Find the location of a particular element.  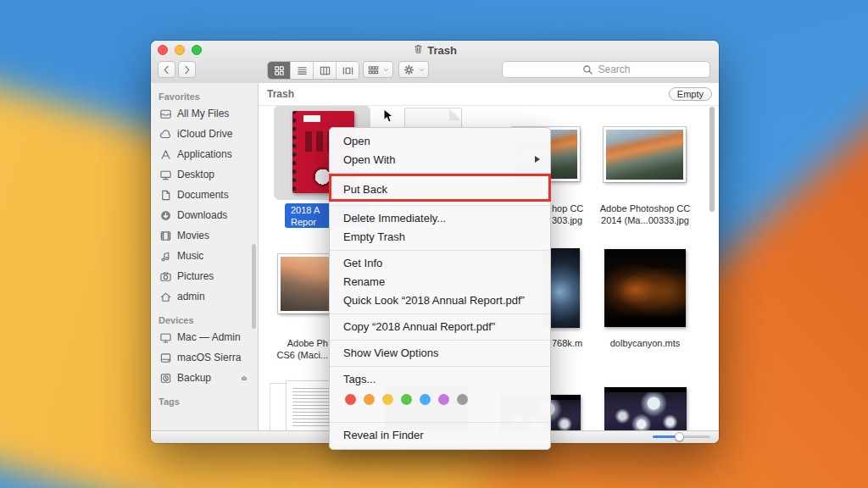

sidebar-item-label: Documents is located at coordinates (203, 195).